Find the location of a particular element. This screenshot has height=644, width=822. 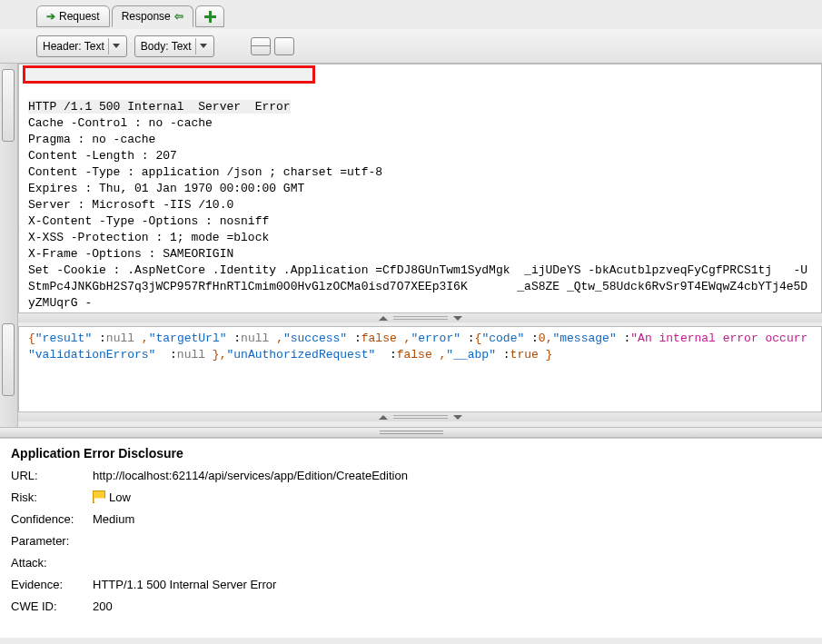

view-mode-buttons is located at coordinates (272, 46).